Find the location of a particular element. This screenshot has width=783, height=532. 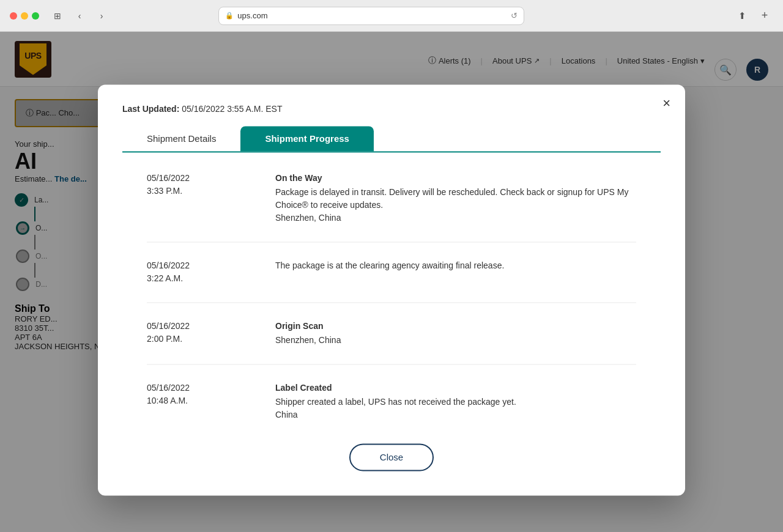

progress-entry-4: 05/16/2022 10:48 A.M. Label Created Ship… is located at coordinates (392, 401).